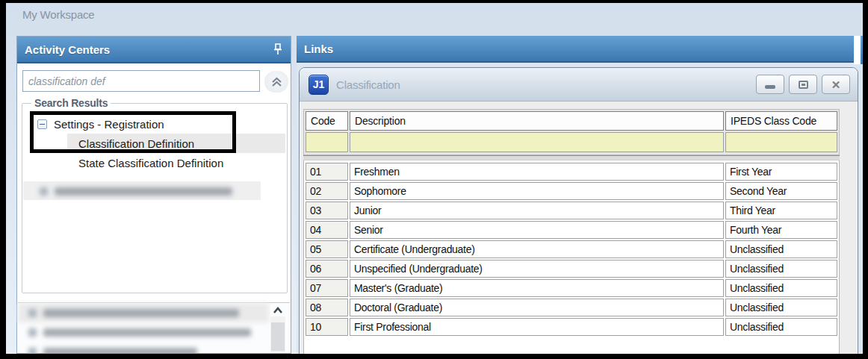 The image size is (868, 359). What do you see at coordinates (67, 49) in the screenshot?
I see `activity-centers-title: Activity Centers` at bounding box center [67, 49].